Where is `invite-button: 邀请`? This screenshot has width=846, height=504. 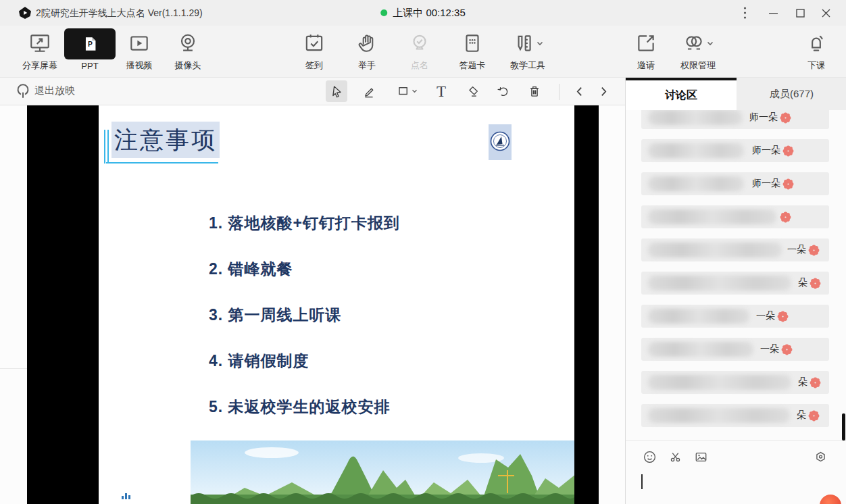
invite-button: 邀请 is located at coordinates (646, 52).